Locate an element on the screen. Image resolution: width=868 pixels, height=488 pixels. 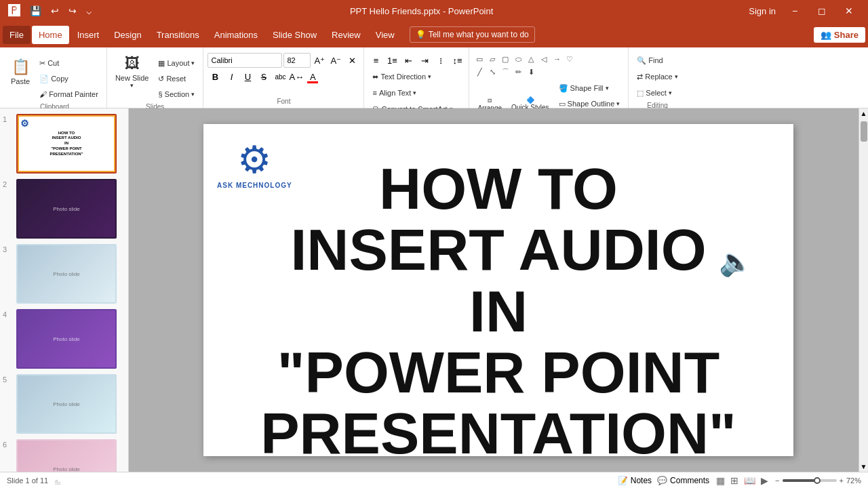
slide-thumb-1: ⚙ HOW TOINSERT AUDIOIN"POWER POINTPRESEN… is located at coordinates (66, 144).